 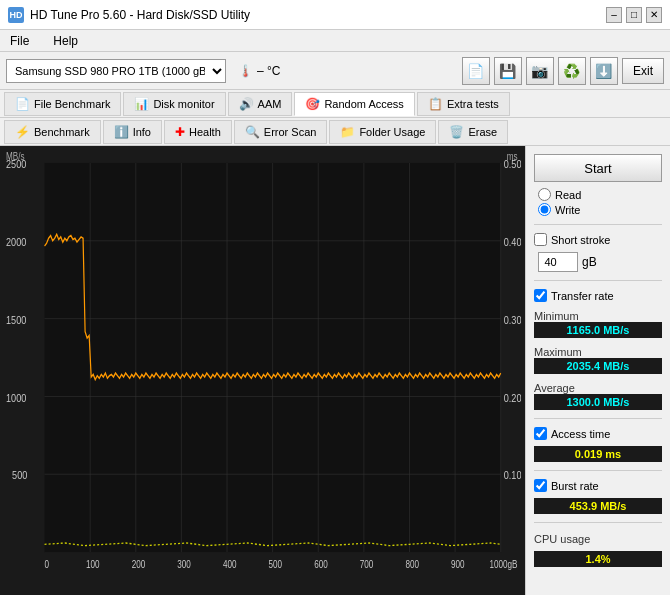 What do you see at coordinates (634, 15) in the screenshot?
I see `maximize-button: □` at bounding box center [634, 15].